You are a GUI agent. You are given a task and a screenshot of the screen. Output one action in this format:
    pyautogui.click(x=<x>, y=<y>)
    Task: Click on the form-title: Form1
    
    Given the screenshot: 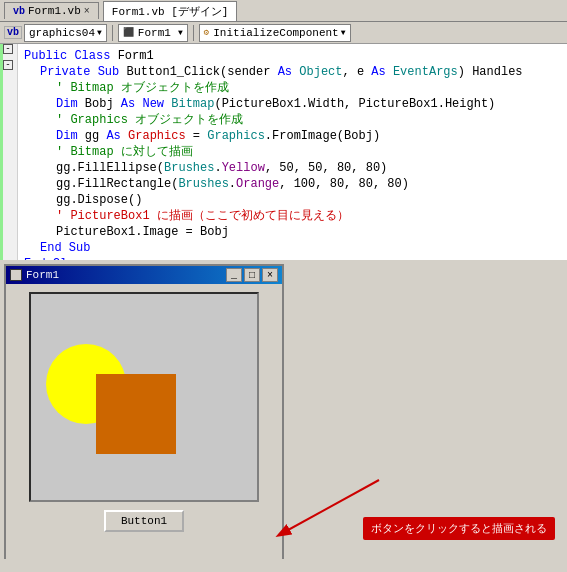 What is the action you would take?
    pyautogui.click(x=42, y=275)
    